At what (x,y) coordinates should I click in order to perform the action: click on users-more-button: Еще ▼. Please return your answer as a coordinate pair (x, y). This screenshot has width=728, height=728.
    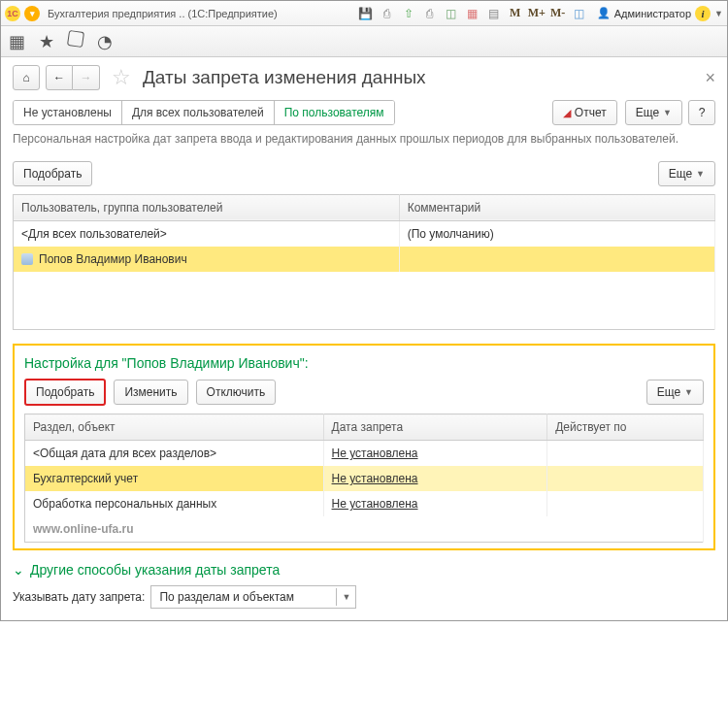
    Looking at the image, I should click on (687, 174).